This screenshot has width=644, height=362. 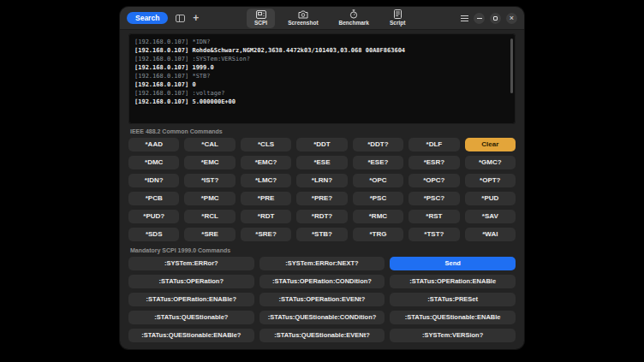 What do you see at coordinates (154, 234) in the screenshot?
I see `command-button: *SDS` at bounding box center [154, 234].